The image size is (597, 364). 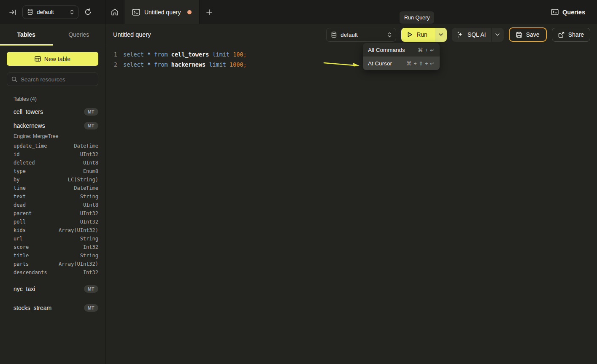 What do you see at coordinates (418, 35) in the screenshot?
I see `run-button: Run` at bounding box center [418, 35].